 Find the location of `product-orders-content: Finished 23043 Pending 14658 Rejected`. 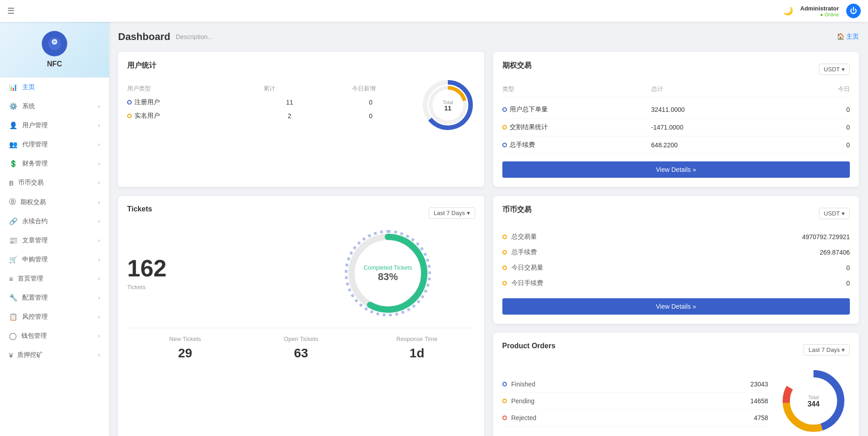

product-orders-content: Finished 23043 Pending 14658 Rejected is located at coordinates (676, 400).